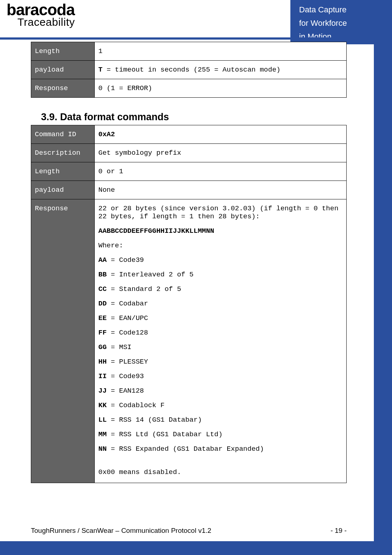  What do you see at coordinates (126, 391) in the screenshot?
I see `desc-JJ: = EAN128` at bounding box center [126, 391].